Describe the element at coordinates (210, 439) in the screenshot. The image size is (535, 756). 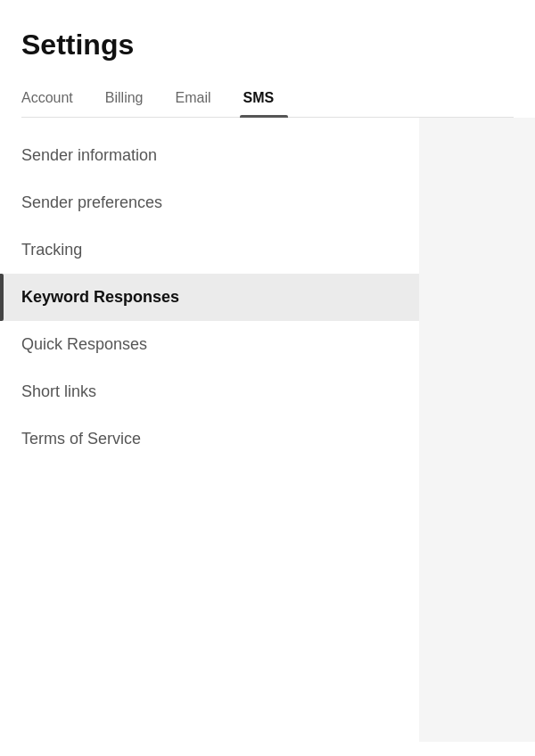
I see `sidebar-item-terms-of-service: Terms of Service` at that location.